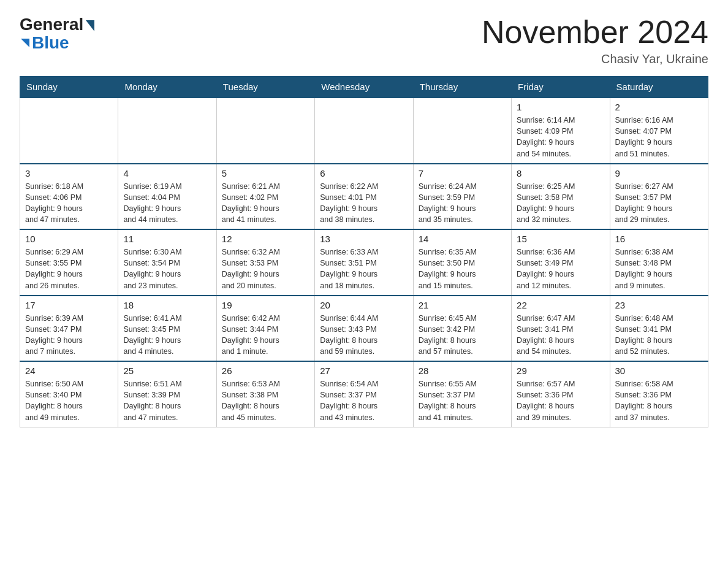 Image resolution: width=728 pixels, height=563 pixels. I want to click on calendar-header-row: SundayMondayTuesdayWednesdayThursdayFrid…, so click(364, 87).